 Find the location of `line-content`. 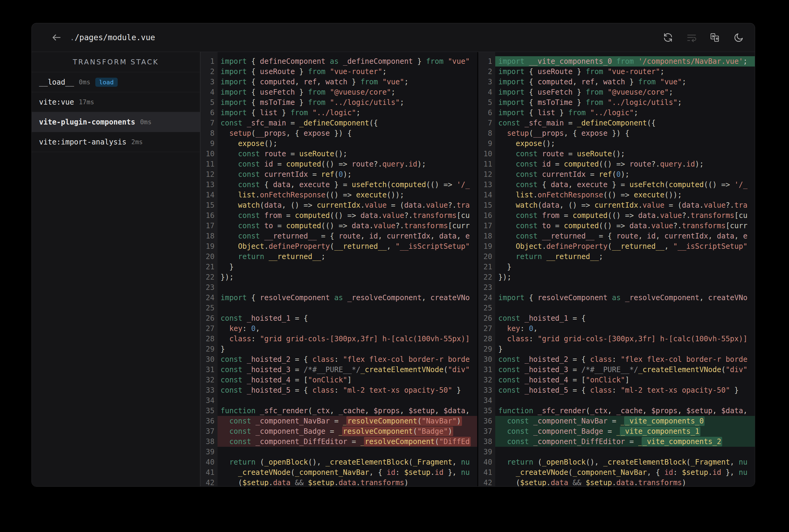

line-content is located at coordinates (347, 400).